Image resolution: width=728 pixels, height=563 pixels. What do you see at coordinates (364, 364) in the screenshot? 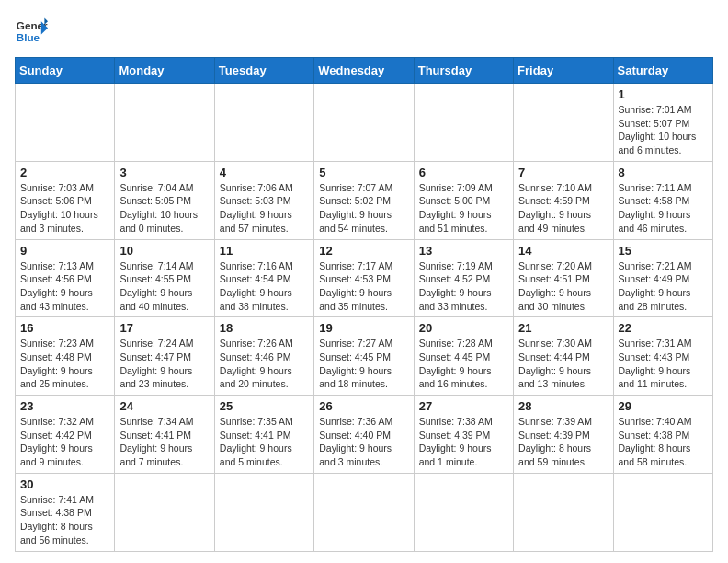
I see `day-info: Sunrise: 7:27 AMSunset: 4:45 PMDaylight:…` at bounding box center [364, 364].